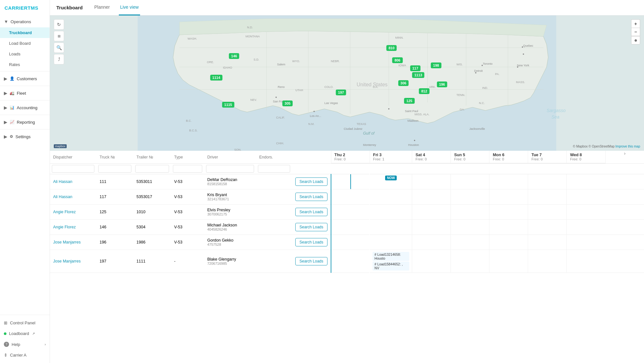 Image resolution: width=644 pixels, height=363 pixels. I want to click on table-row: Angie Florez1465304V-53Michael Jackson40…, so click(347, 227).